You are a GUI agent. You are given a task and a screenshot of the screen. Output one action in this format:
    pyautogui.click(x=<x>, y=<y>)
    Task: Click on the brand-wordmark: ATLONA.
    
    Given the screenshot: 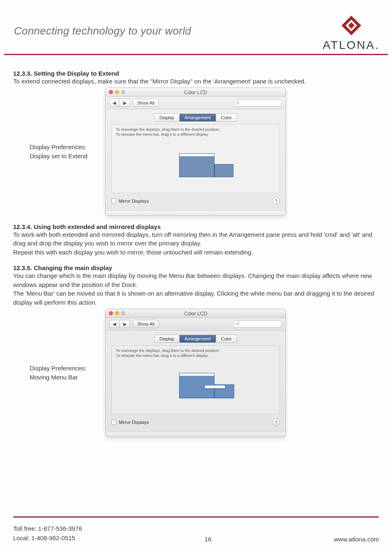 What is the action you would take?
    pyautogui.click(x=351, y=45)
    